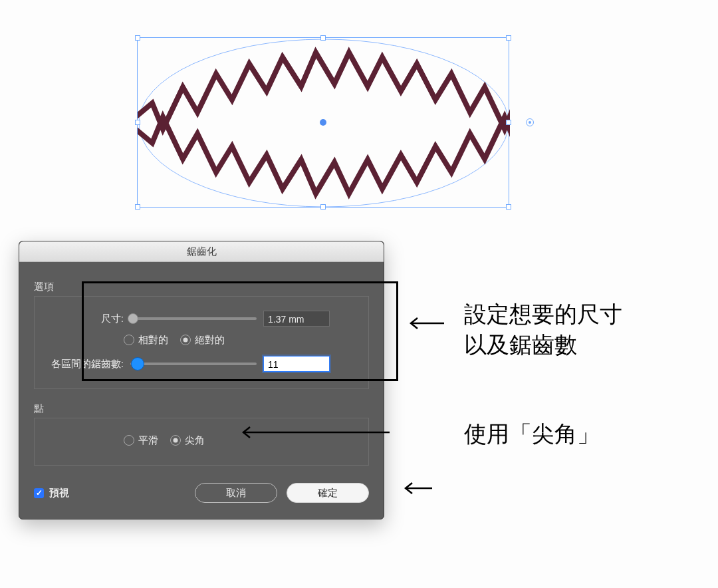 Image resolution: width=718 pixels, height=588 pixels. What do you see at coordinates (530, 122) in the screenshot?
I see `rotation-pivot-icon` at bounding box center [530, 122].